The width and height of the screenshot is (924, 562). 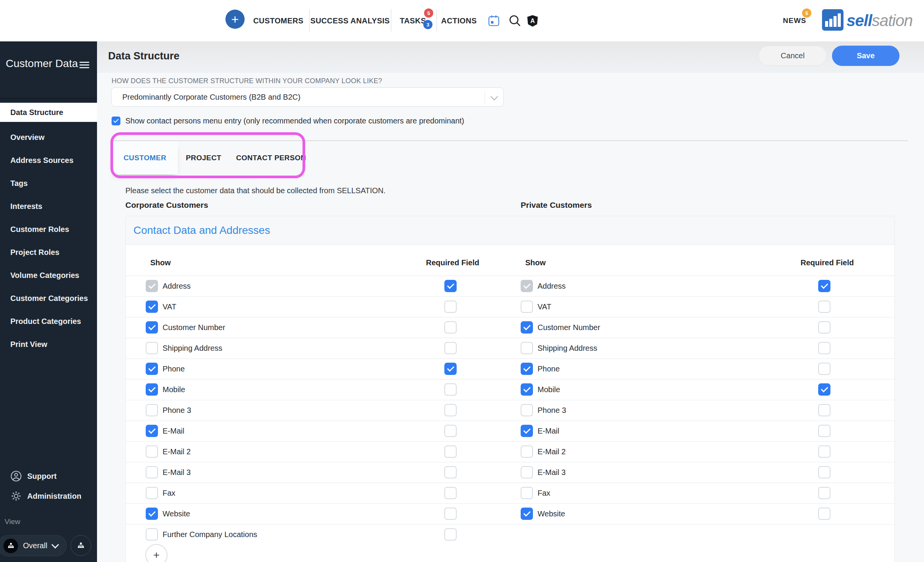 What do you see at coordinates (793, 56) in the screenshot?
I see `cancel-button: Cancel` at bounding box center [793, 56].